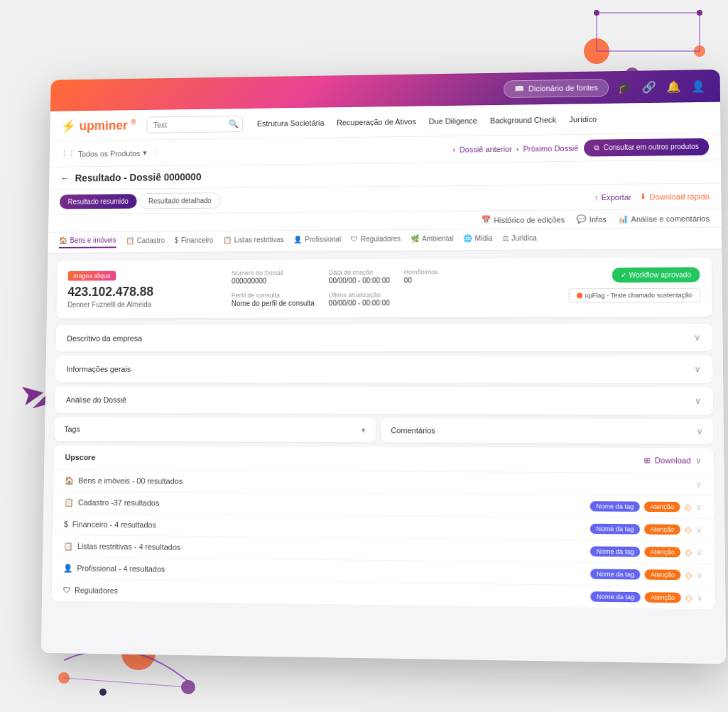 This screenshot has height=712, width=728. What do you see at coordinates (384, 287) in the screenshot?
I see `card-top: magna aliqua 423.102.478.88 Denner Fuzne…` at bounding box center [384, 287].